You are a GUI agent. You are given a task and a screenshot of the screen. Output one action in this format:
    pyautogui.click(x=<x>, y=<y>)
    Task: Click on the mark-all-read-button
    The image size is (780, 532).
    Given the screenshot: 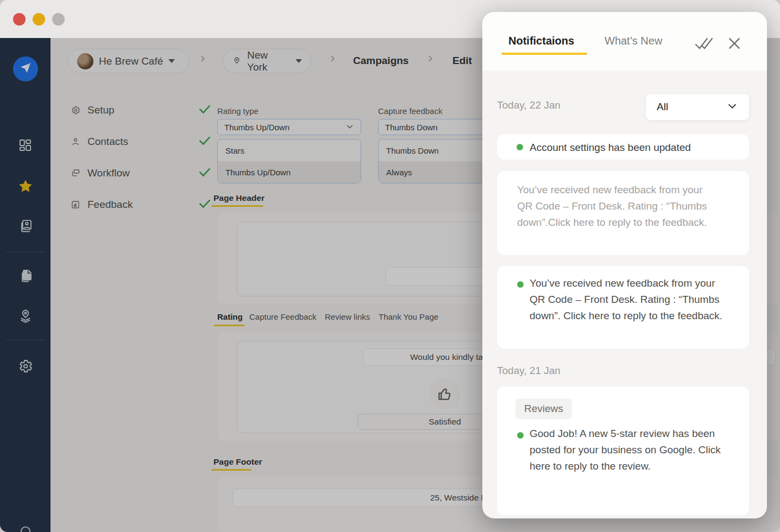 What is the action you would take?
    pyautogui.click(x=704, y=45)
    